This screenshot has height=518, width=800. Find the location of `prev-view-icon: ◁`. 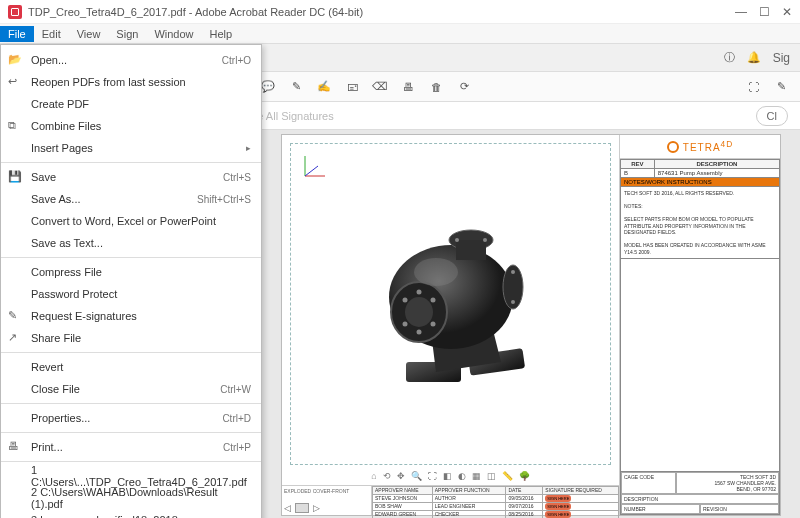

prev-view-icon: ◁ is located at coordinates (288, 508).